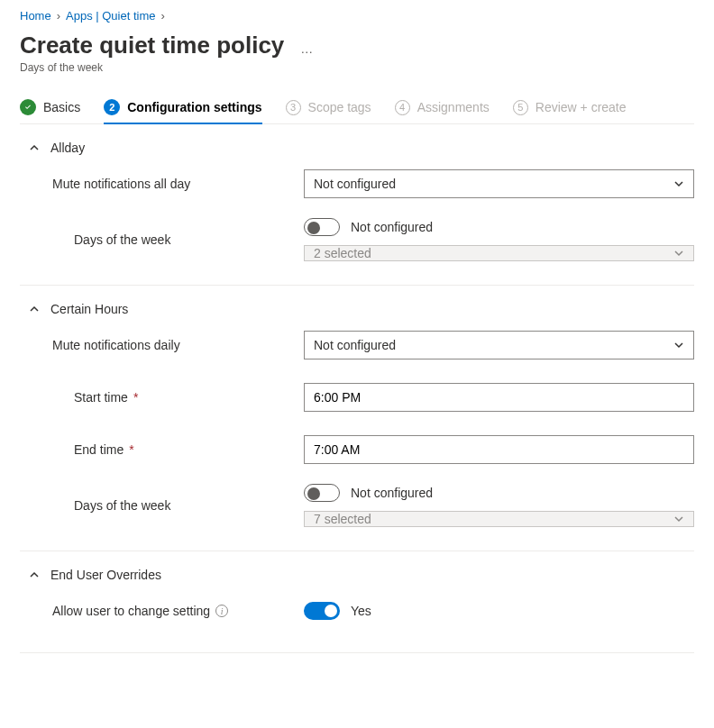  Describe the element at coordinates (343, 519) in the screenshot. I see `select-value: 7 selected` at that location.